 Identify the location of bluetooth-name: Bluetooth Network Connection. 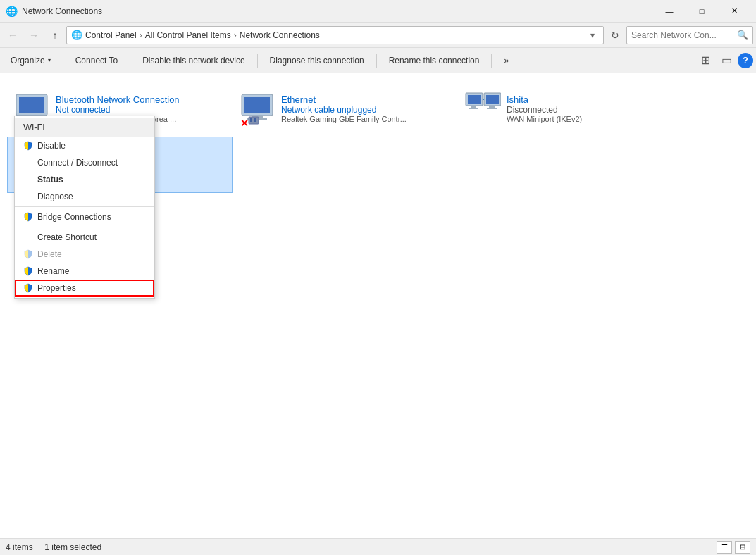
(141, 100).